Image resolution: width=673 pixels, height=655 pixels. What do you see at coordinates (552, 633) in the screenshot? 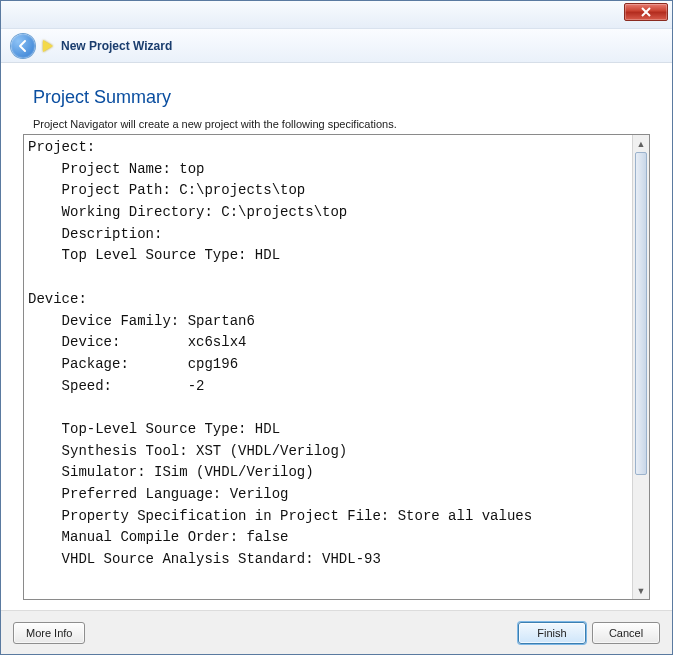
I see `finish-button: Finish` at bounding box center [552, 633].